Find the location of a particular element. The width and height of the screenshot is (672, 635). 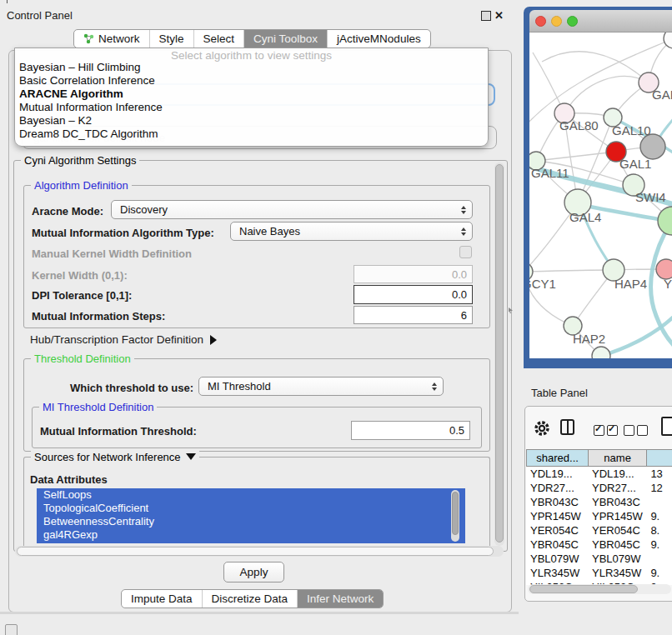

which-threshold-label: Which threshold to use: is located at coordinates (132, 388).